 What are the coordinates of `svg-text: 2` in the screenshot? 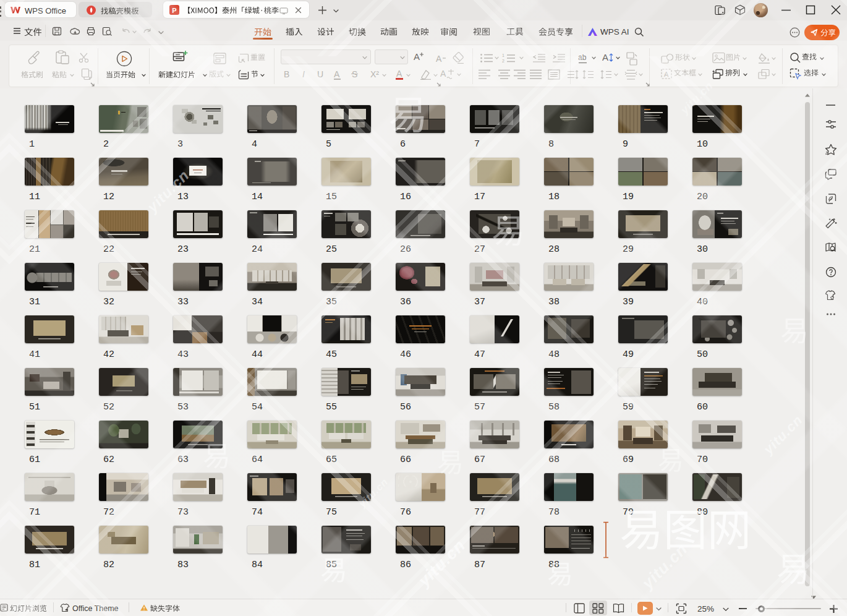 It's located at (503, 61).